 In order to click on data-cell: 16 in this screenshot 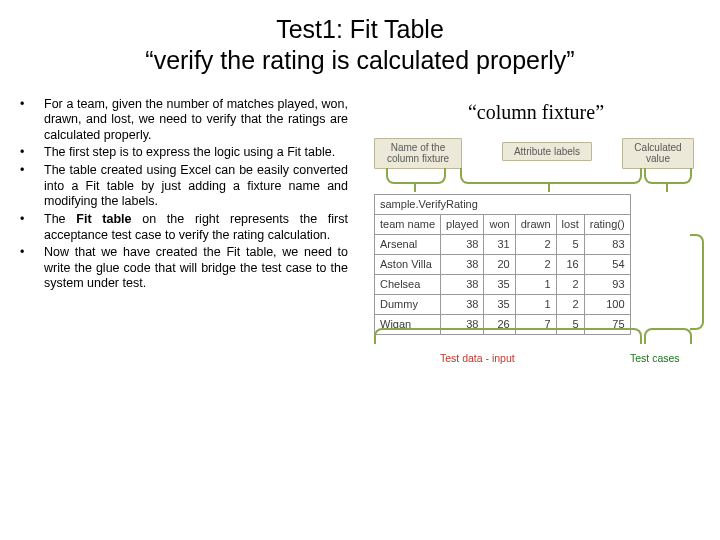, I will do `click(570, 264)`.